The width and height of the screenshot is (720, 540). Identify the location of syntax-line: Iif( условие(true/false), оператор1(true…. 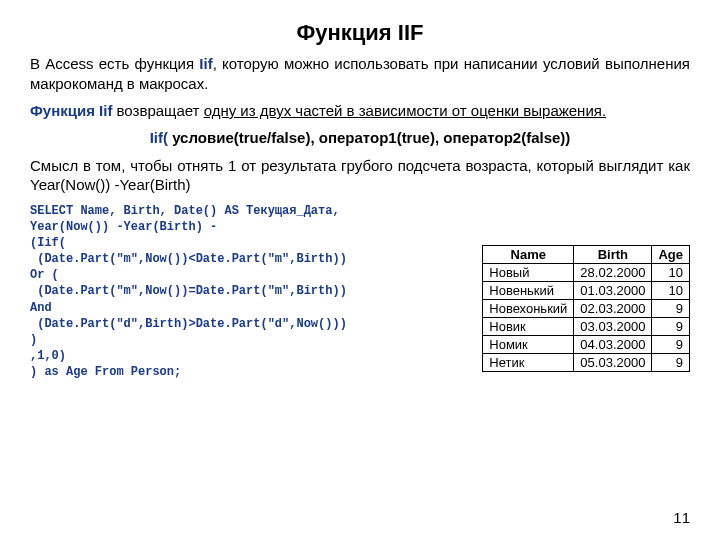
(360, 138).